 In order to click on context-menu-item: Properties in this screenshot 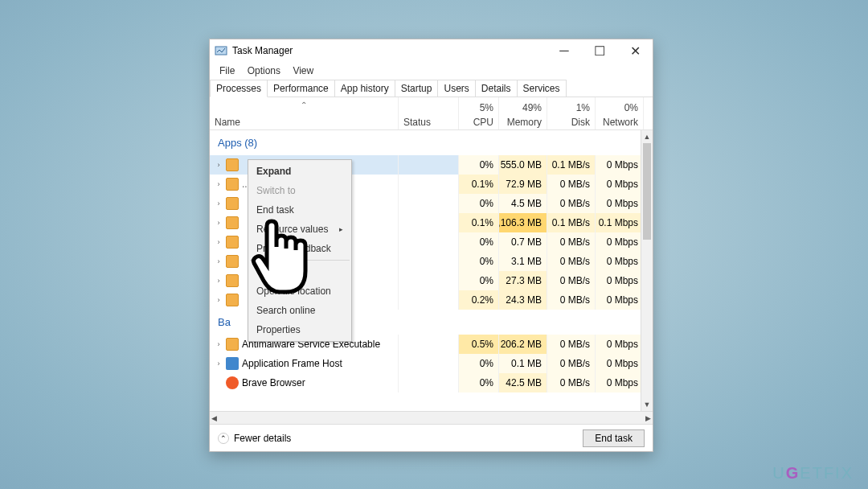, I will do `click(300, 330)`.